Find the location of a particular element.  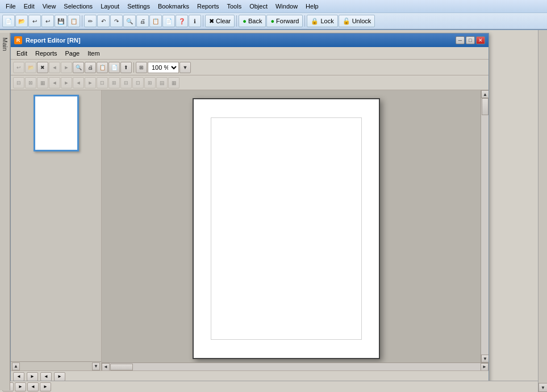

hscroll-right-arrow: ► is located at coordinates (485, 367).